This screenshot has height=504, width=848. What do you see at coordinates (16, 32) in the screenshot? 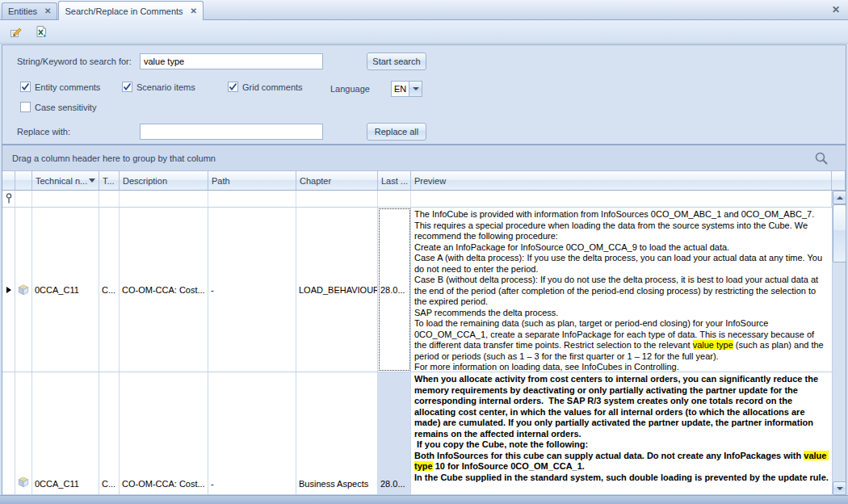
I see `edit-pencil-icon` at bounding box center [16, 32].